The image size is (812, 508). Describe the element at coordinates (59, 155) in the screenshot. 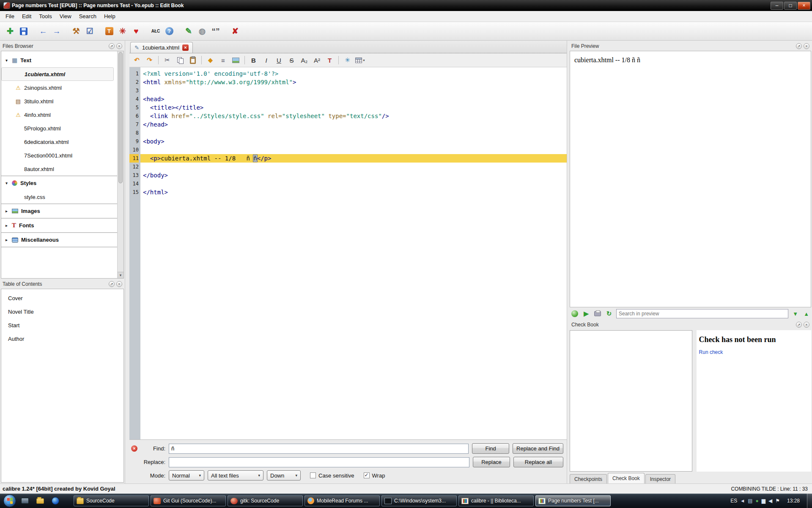

I see `file-item-7section0001-xhtml: 7Section0001.xhtml` at that location.